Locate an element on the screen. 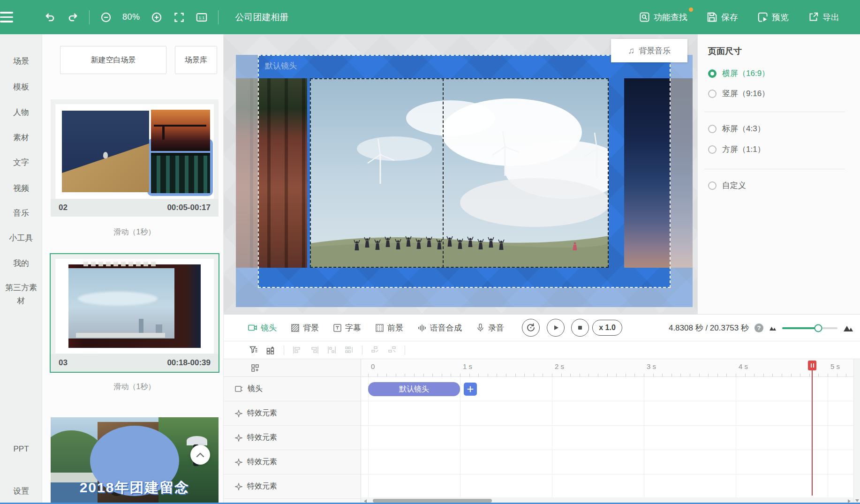 This screenshot has height=504, width=860. move-layer-down-icon is located at coordinates (392, 350).